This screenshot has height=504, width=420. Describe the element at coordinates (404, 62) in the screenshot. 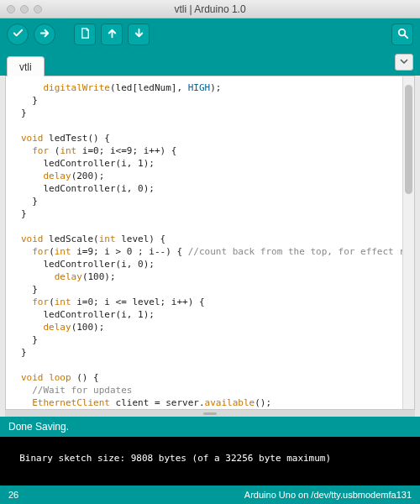

I see `chevron-down-icon` at that location.